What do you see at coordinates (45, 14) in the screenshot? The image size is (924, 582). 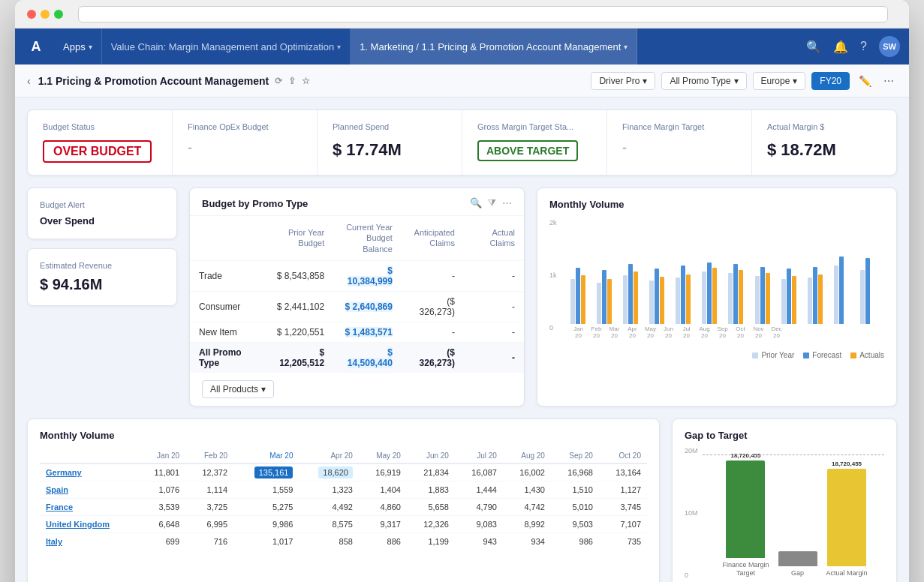 I see `minimize-button` at bounding box center [45, 14].